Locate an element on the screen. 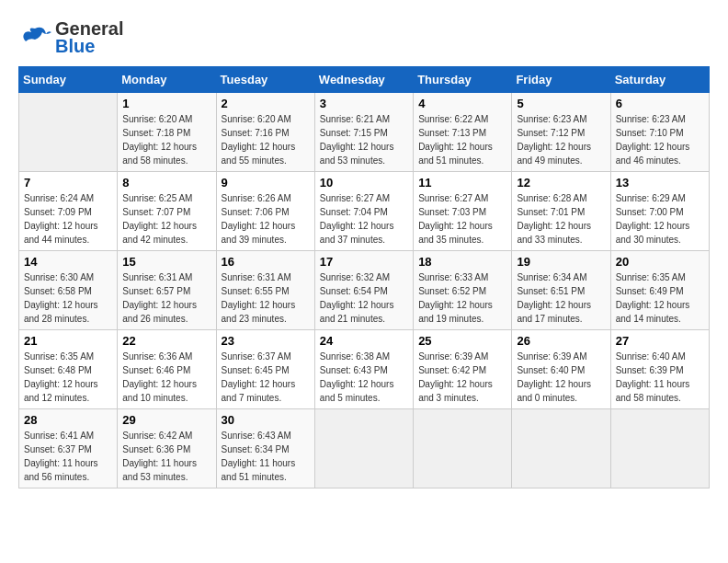 The height and width of the screenshot is (563, 728). day-number: 6 is located at coordinates (660, 103).